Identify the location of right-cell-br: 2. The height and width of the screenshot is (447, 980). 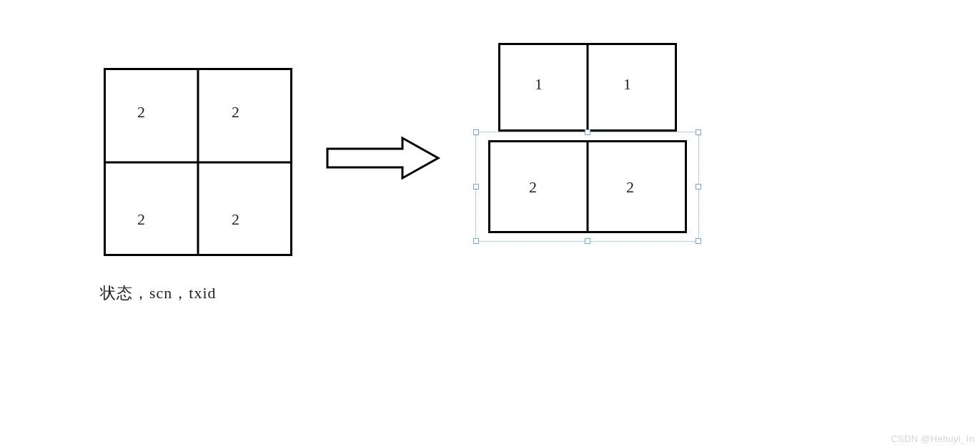
(630, 187).